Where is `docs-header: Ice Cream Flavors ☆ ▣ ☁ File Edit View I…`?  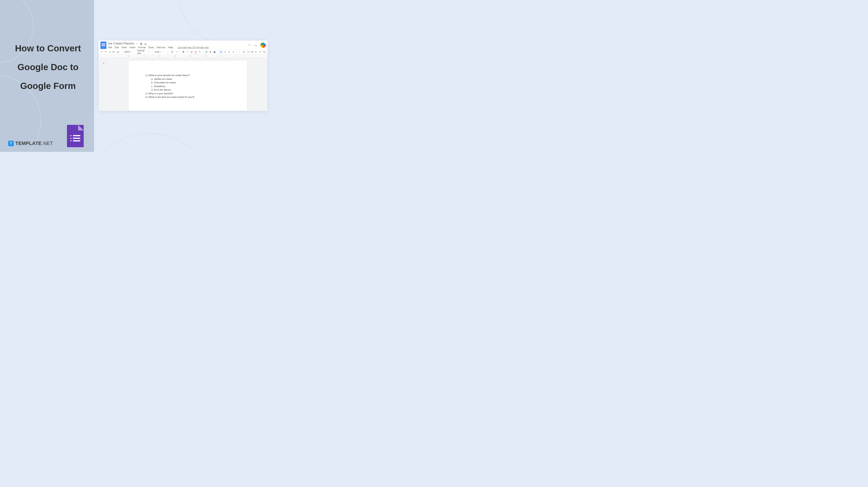 docs-header: Ice Cream Flavors ☆ ▣ ☁ File Edit View I… is located at coordinates (183, 45).